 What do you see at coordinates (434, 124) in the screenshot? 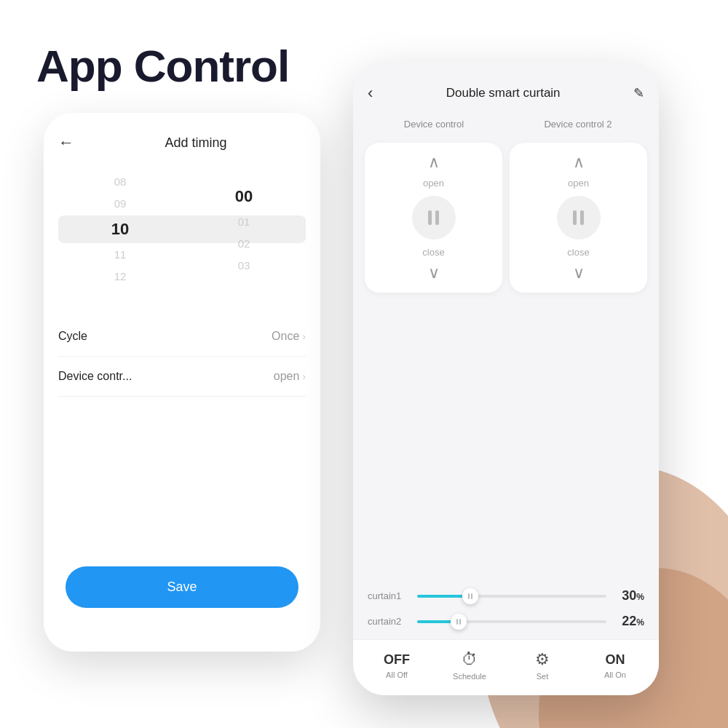
I see `tab-device-control-1: Device control` at bounding box center [434, 124].